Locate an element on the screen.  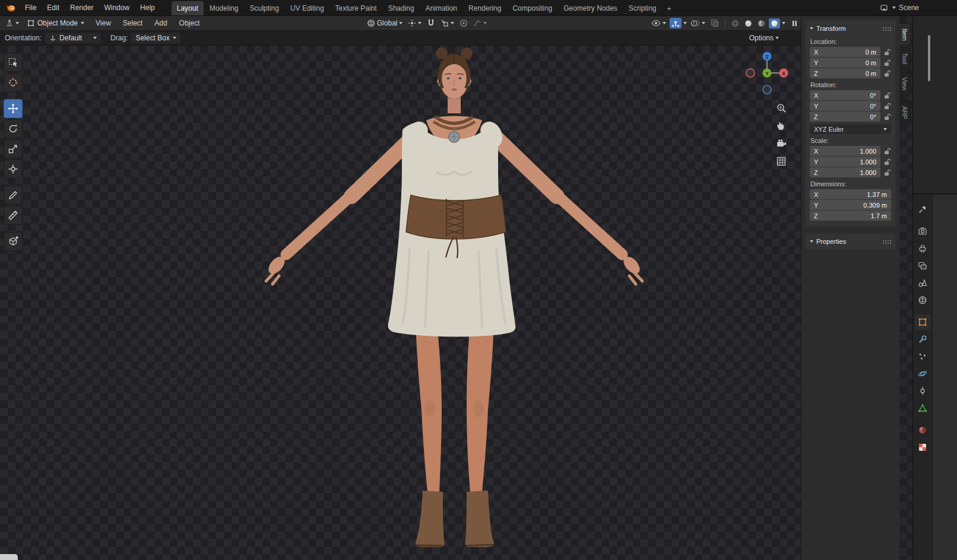
xray-toggle is located at coordinates (715, 23).